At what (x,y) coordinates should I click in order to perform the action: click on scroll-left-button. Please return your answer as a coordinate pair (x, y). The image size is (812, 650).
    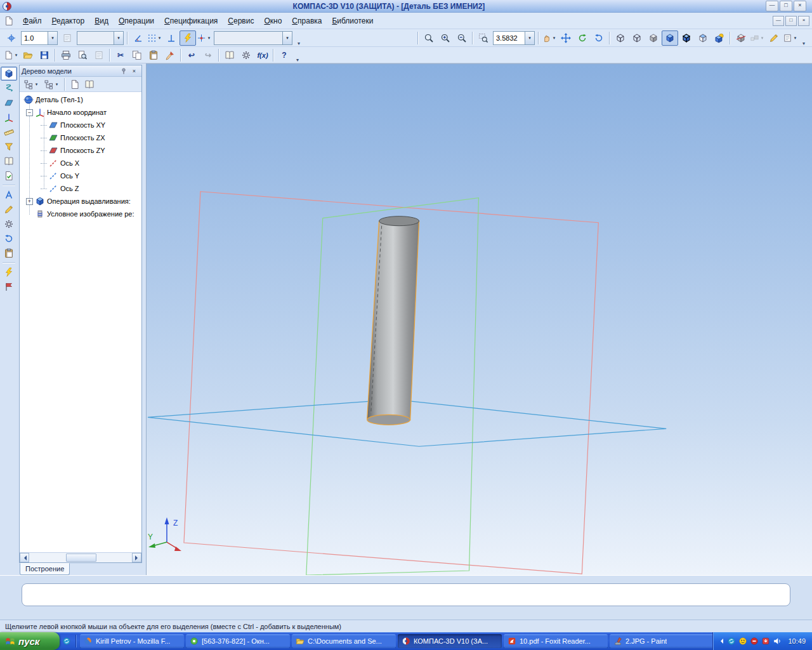
    Looking at the image, I should click on (24, 557).